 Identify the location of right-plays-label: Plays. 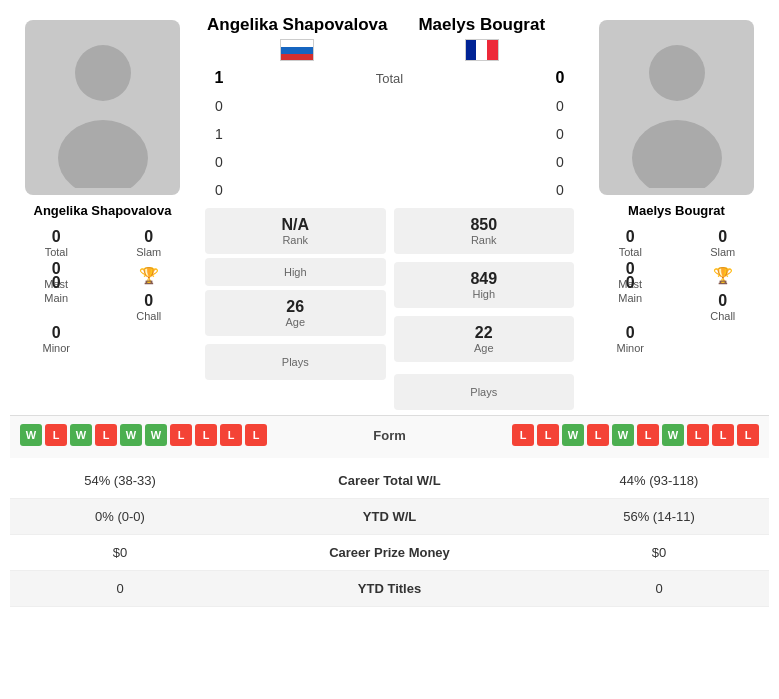
(484, 392).